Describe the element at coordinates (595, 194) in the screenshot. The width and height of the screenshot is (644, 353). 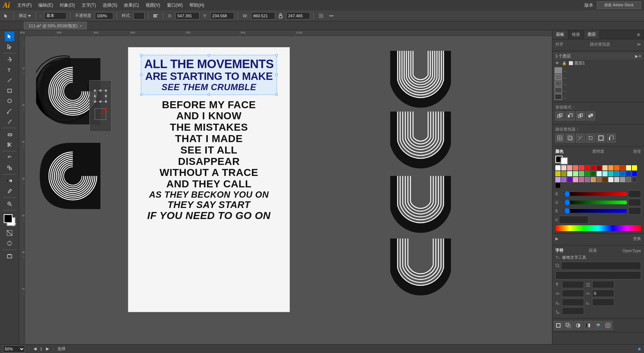
I see `r-slider` at that location.